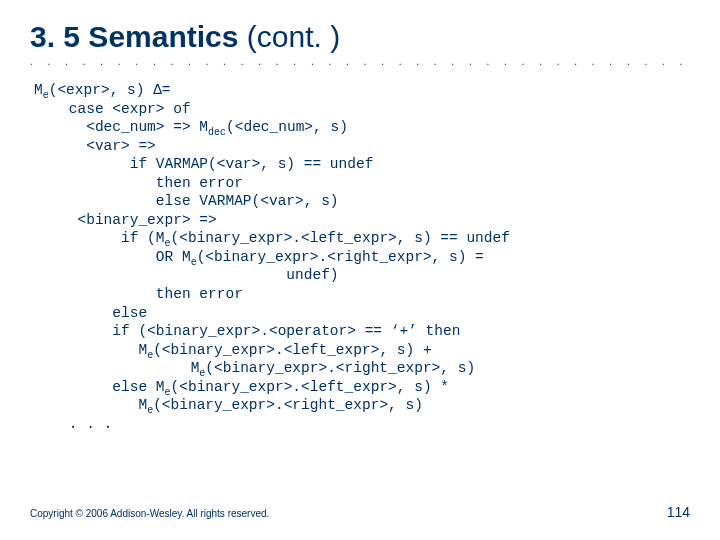 Image resolution: width=720 pixels, height=540 pixels. Describe the element at coordinates (678, 512) in the screenshot. I see `page-number: 114` at that location.